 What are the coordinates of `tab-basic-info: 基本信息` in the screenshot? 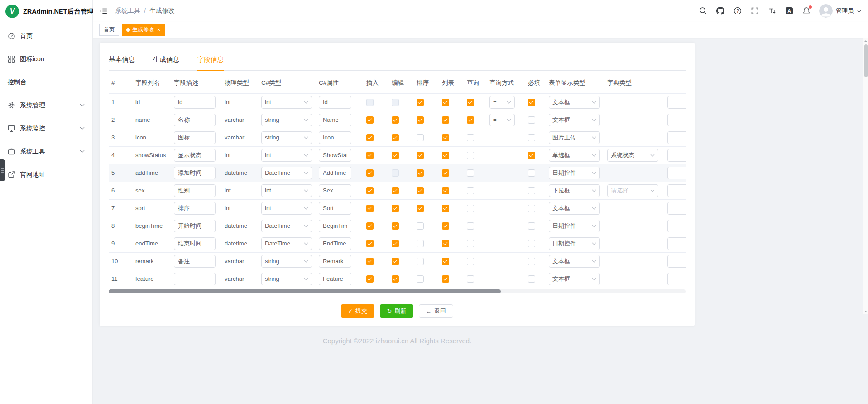 It's located at (122, 60).